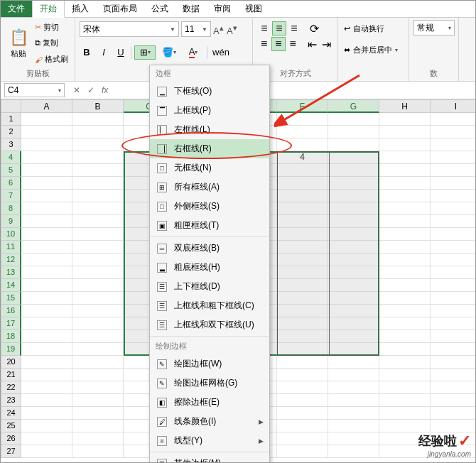 This screenshot has width=476, height=463. I want to click on row-header: 23, so click(11, 401).